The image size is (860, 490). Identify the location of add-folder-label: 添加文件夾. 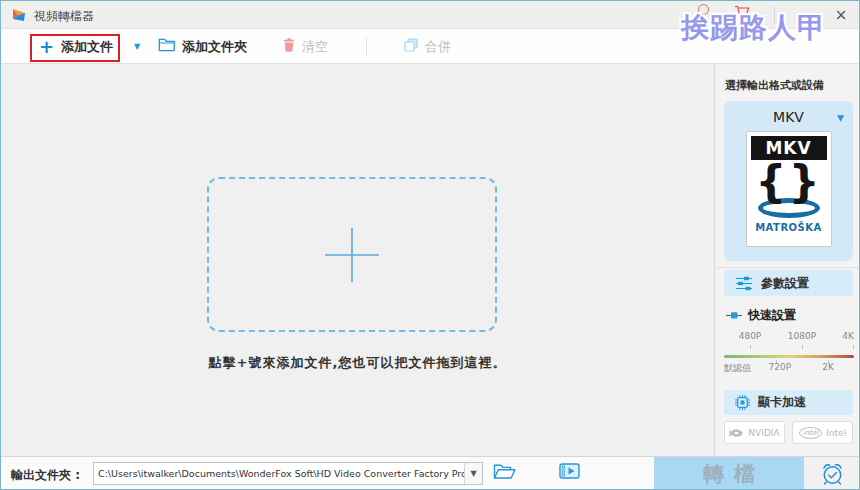
(214, 47).